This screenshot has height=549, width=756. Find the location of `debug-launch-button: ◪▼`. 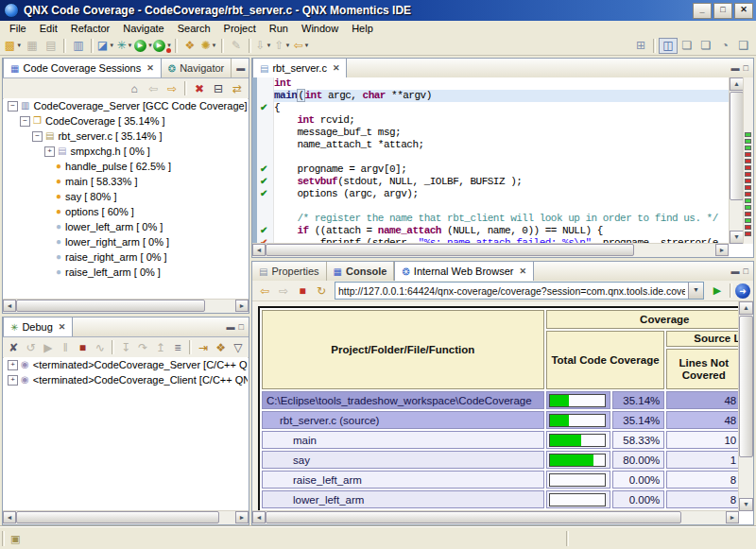

debug-launch-button: ◪▼ is located at coordinates (106, 45).